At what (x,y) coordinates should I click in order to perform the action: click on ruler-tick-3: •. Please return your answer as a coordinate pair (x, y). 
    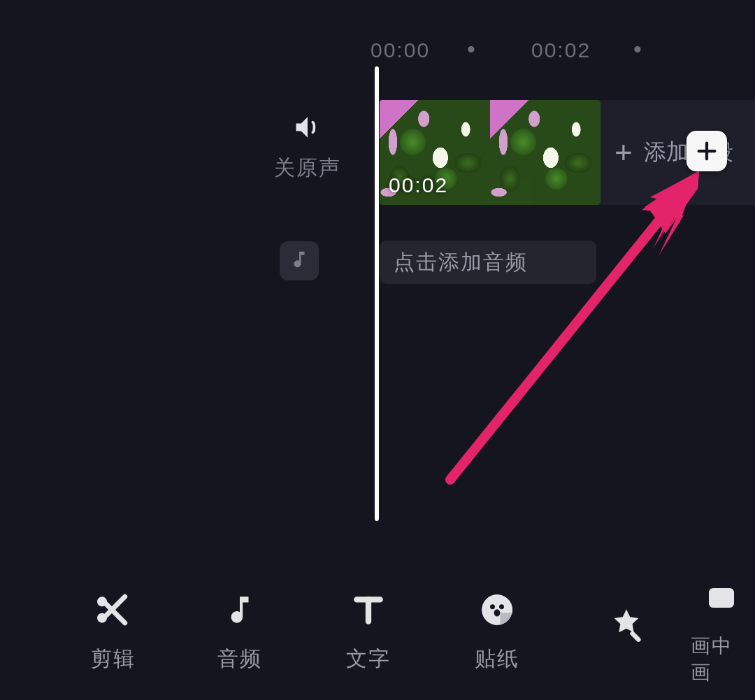
    Looking at the image, I should click on (638, 49).